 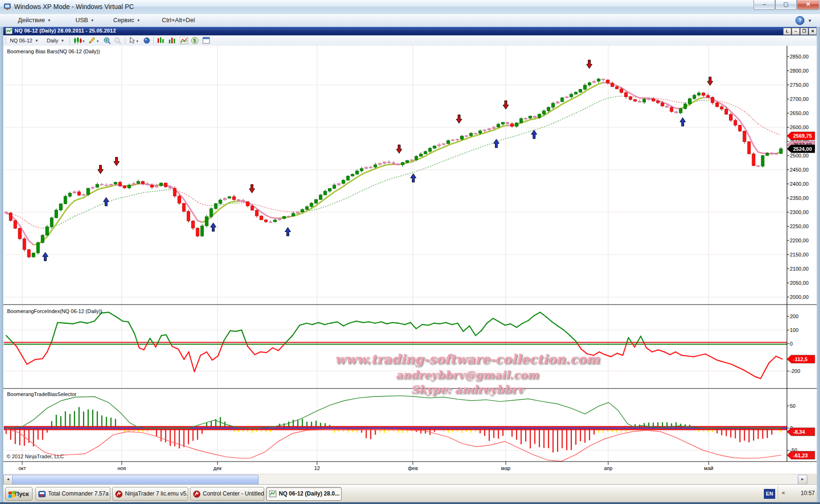 What do you see at coordinates (799, 297) in the screenshot?
I see `price-axis-label: 2000,00` at bounding box center [799, 297].